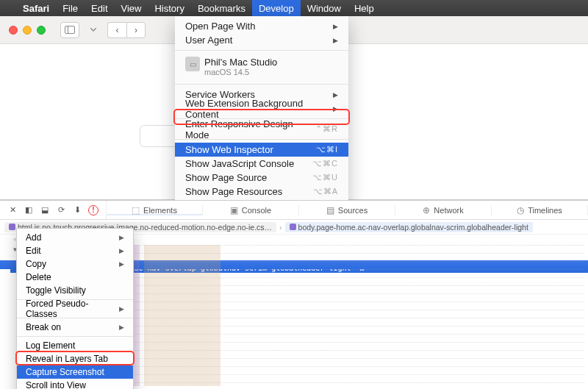 The width and height of the screenshot is (588, 389). Describe the element at coordinates (222, 8) in the screenshot. I see `menubar-bookmarks: Bookmarks` at that location.